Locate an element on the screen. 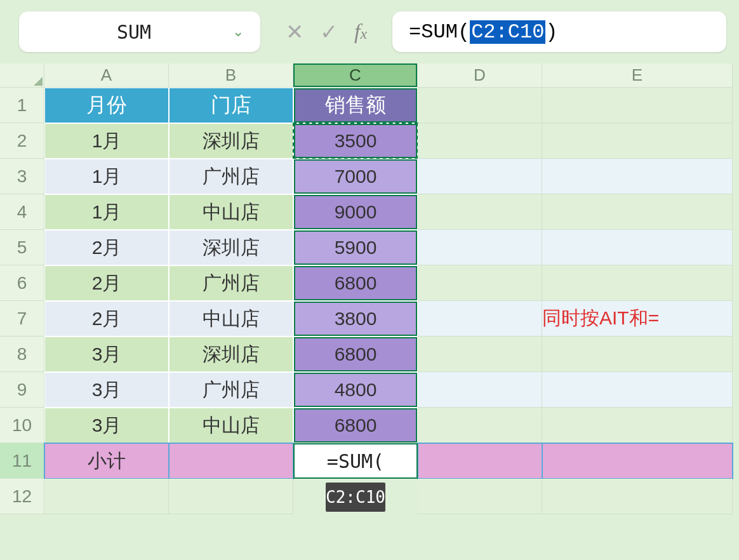 Image resolution: width=739 pixels, height=560 pixels. cell-B11 is located at coordinates (231, 461).